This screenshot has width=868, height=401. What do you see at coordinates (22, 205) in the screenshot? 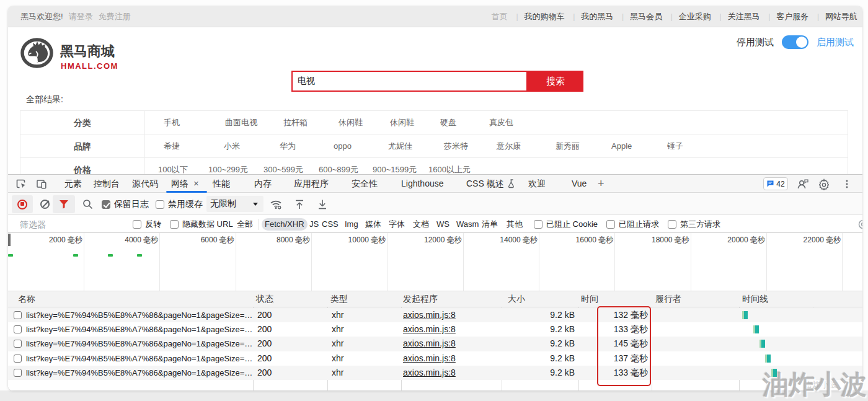
I see `record-button` at bounding box center [22, 205].